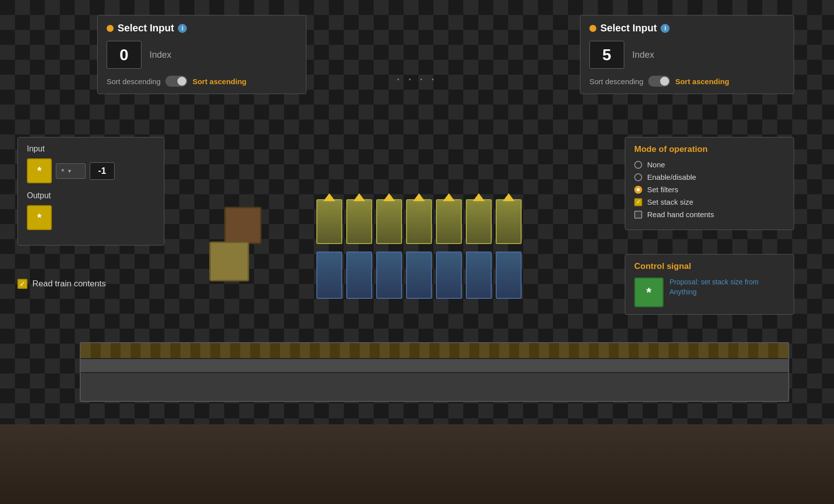 The width and height of the screenshot is (834, 504). Describe the element at coordinates (663, 189) in the screenshot. I see `mode-label-set-filters: Set filters` at that location.